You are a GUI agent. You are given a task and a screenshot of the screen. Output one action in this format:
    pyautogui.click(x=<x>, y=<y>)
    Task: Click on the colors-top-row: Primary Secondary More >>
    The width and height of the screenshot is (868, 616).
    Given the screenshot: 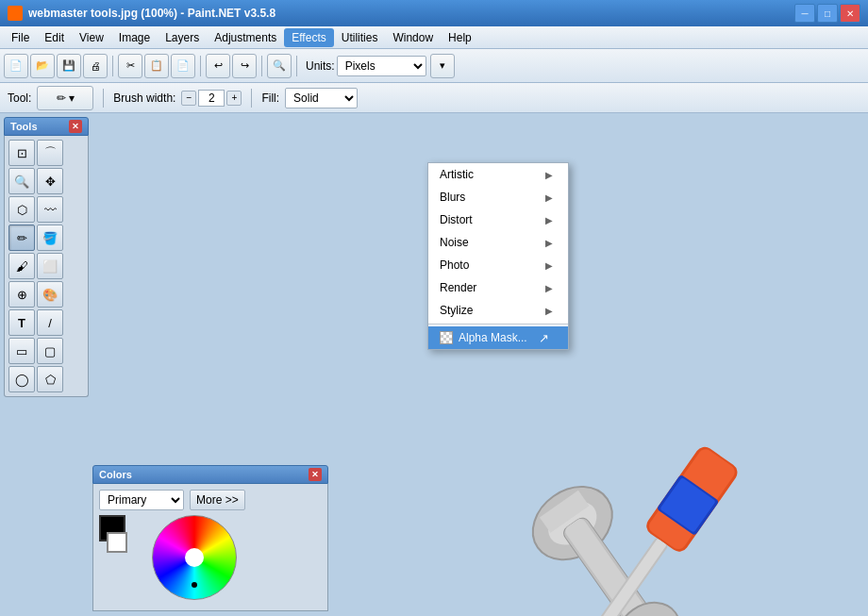 What is the action you would take?
    pyautogui.click(x=210, y=500)
    